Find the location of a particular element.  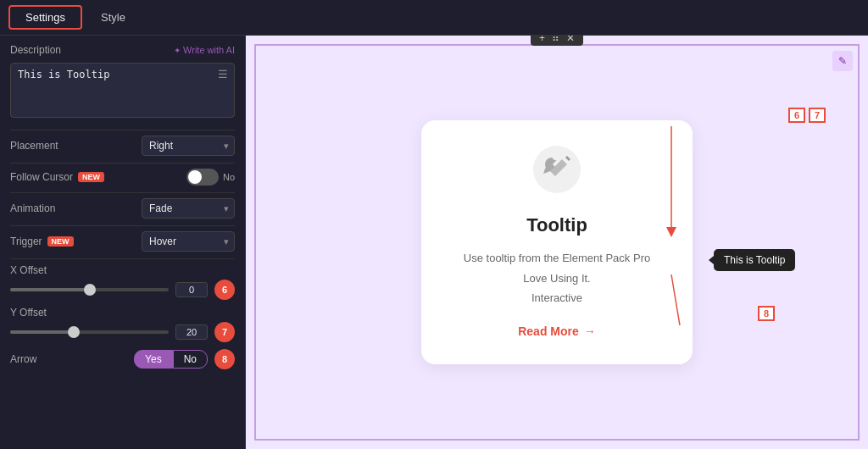

widget-close-icon: ✕ is located at coordinates (570, 40).